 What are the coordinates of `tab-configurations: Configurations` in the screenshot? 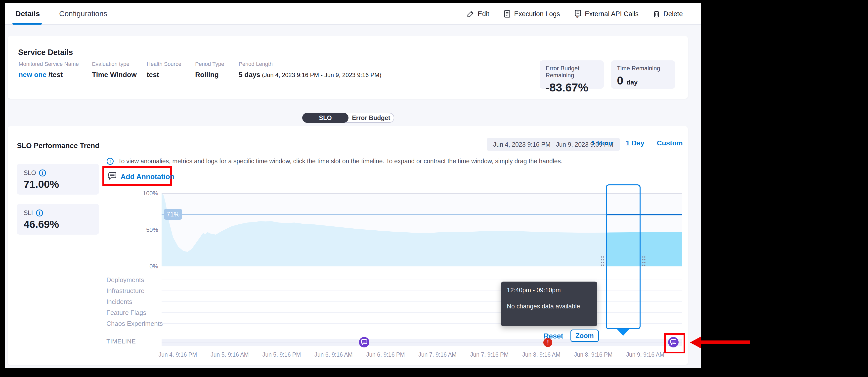 It's located at (83, 13).